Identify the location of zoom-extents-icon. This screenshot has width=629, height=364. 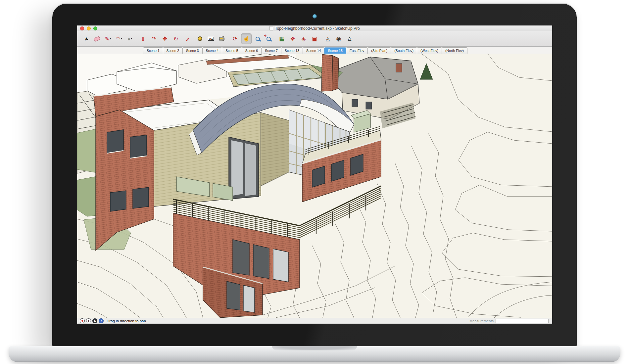
(269, 39).